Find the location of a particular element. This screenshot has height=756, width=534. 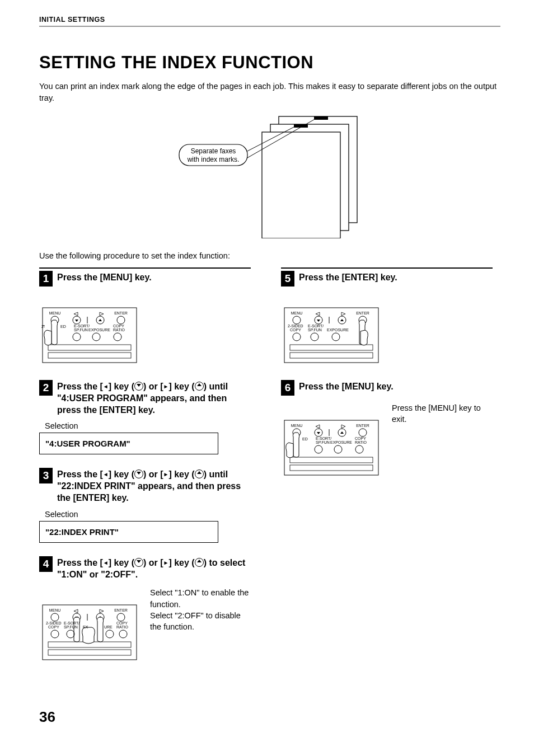

step-number: 1 is located at coordinates (46, 279).